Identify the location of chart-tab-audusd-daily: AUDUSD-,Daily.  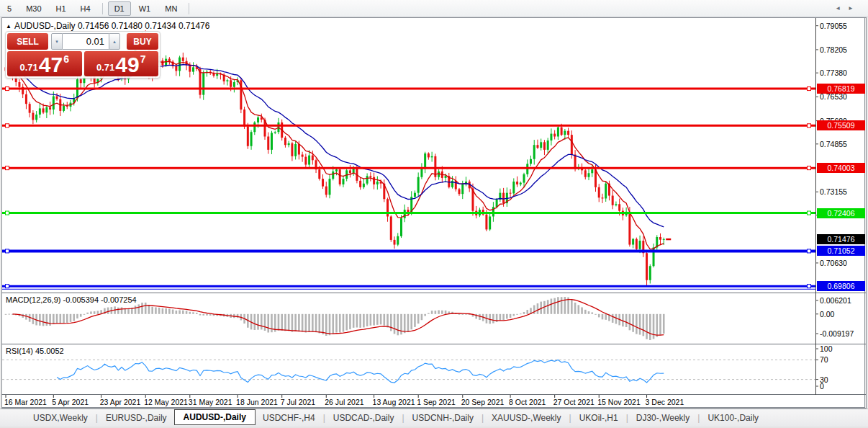
(214, 417).